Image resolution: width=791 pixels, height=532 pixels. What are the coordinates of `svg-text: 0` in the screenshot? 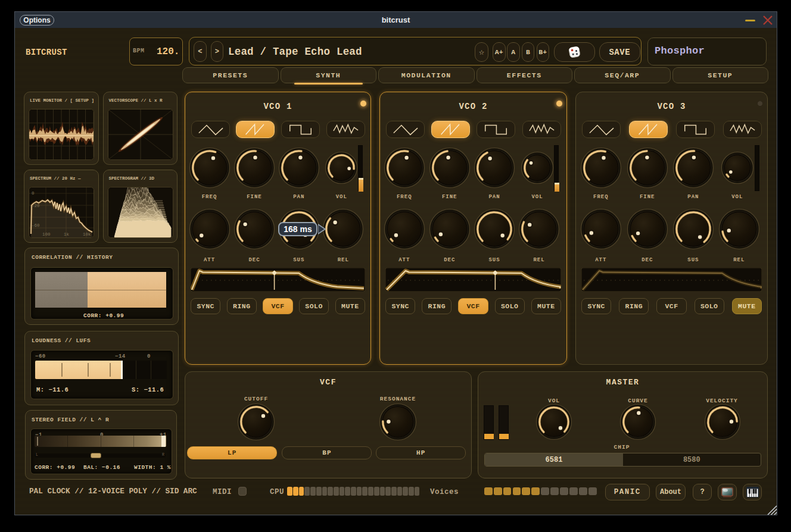 It's located at (33, 193).